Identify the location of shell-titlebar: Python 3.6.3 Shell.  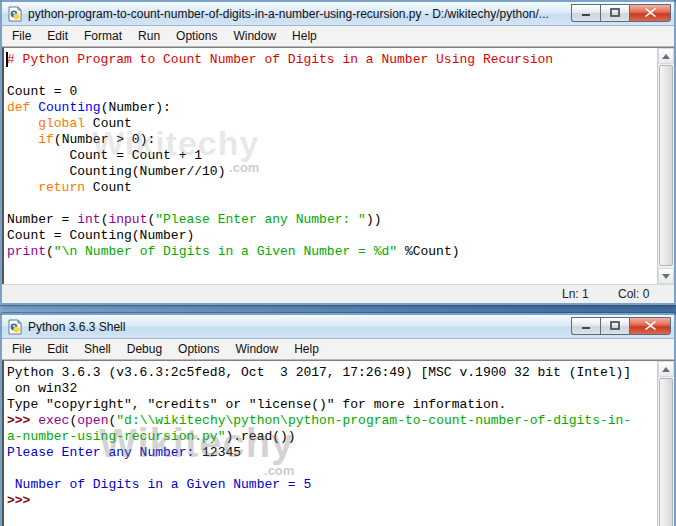
(338, 327).